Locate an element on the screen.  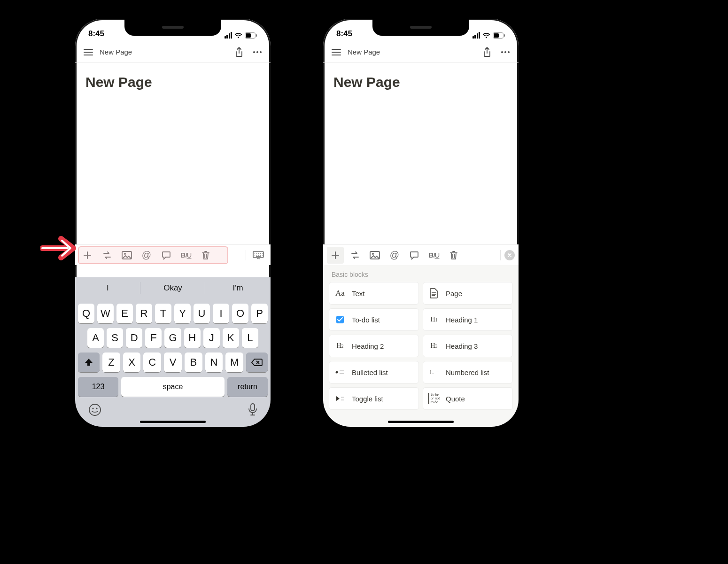
arrow-annotation is located at coordinates (59, 249).